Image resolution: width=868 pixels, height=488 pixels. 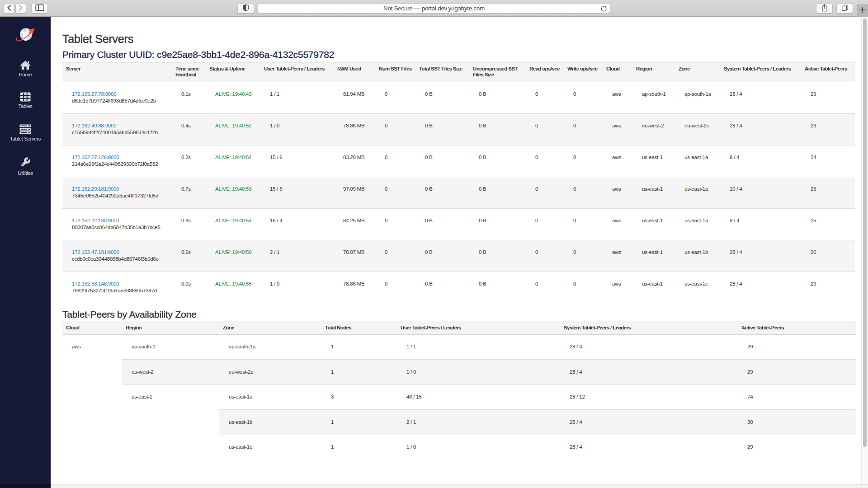 I want to click on cell-status: ALIVE: 19:40:53, so click(x=233, y=192).